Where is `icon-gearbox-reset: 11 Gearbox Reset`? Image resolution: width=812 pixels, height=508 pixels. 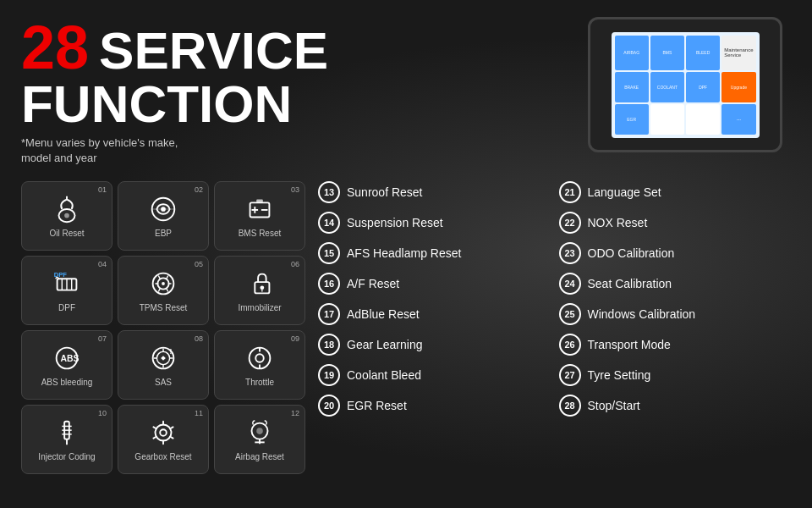 icon-gearbox-reset: 11 Gearbox Reset is located at coordinates (163, 439).